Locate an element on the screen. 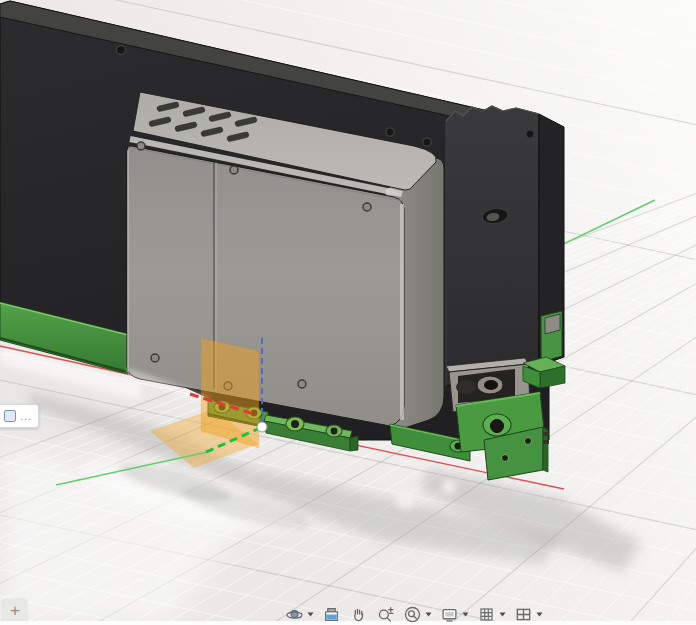 The width and height of the screenshot is (696, 625). fit-icon is located at coordinates (412, 614).